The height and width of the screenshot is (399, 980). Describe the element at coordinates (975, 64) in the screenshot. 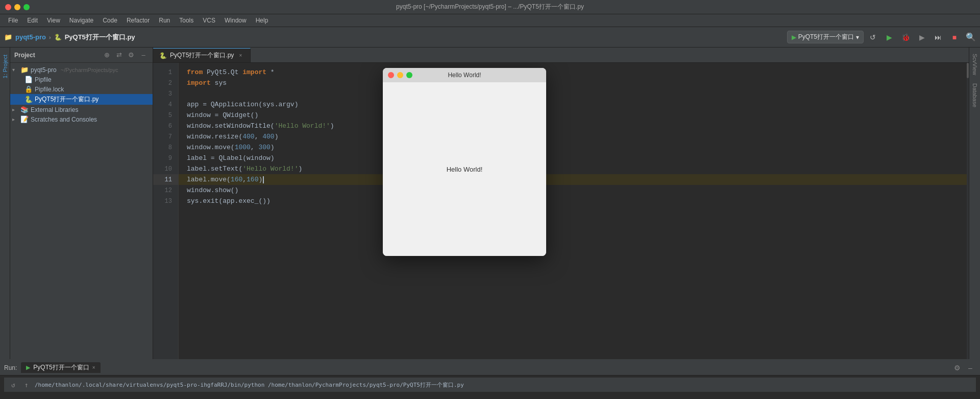

I see `scvview-tab: ScvView` at that location.